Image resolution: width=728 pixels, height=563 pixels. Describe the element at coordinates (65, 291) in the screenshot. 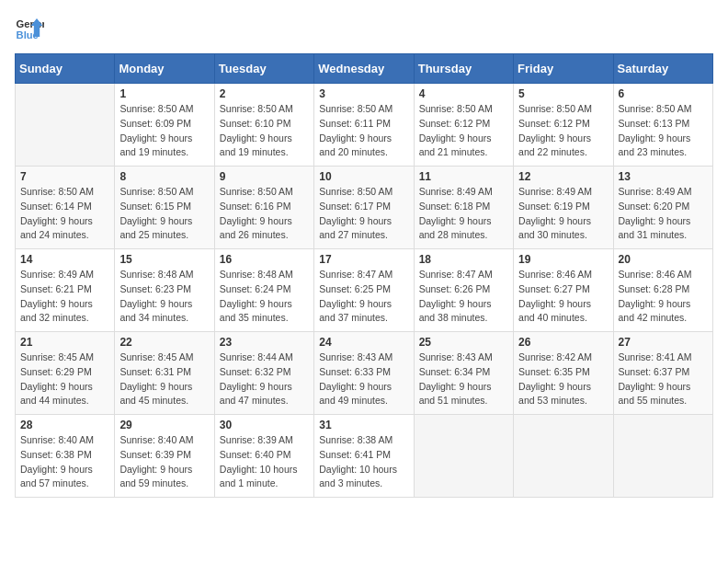

I see `day-cell: 14Sunrise: 8:49 AMSunset: 6:21 PMDayligh…` at that location.